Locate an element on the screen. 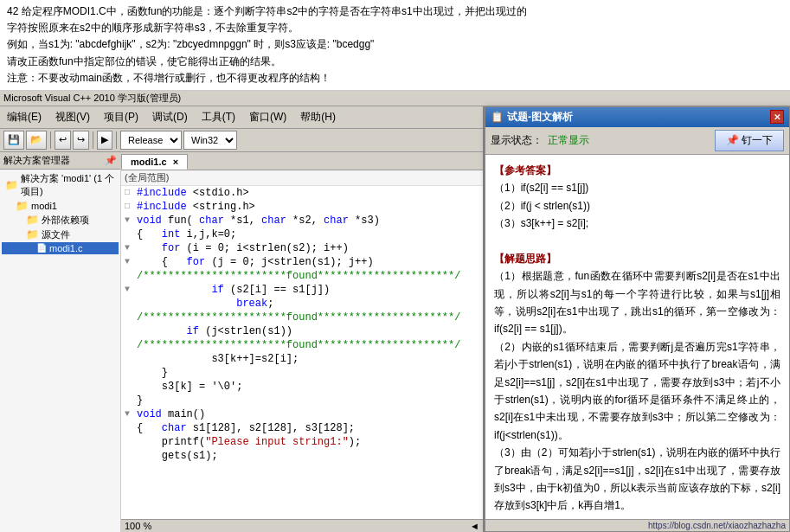  dialog-title-text: 试题-图文解析 is located at coordinates (540, 118).